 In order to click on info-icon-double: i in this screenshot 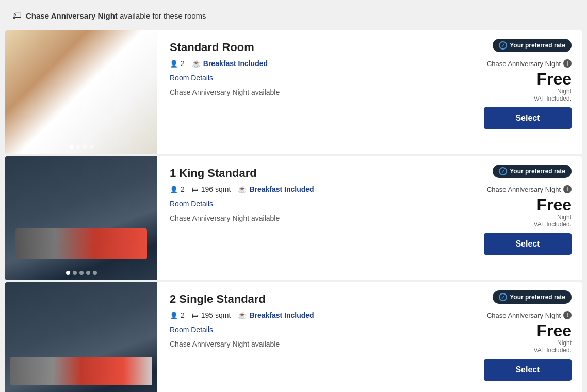, I will do `click(567, 315)`.